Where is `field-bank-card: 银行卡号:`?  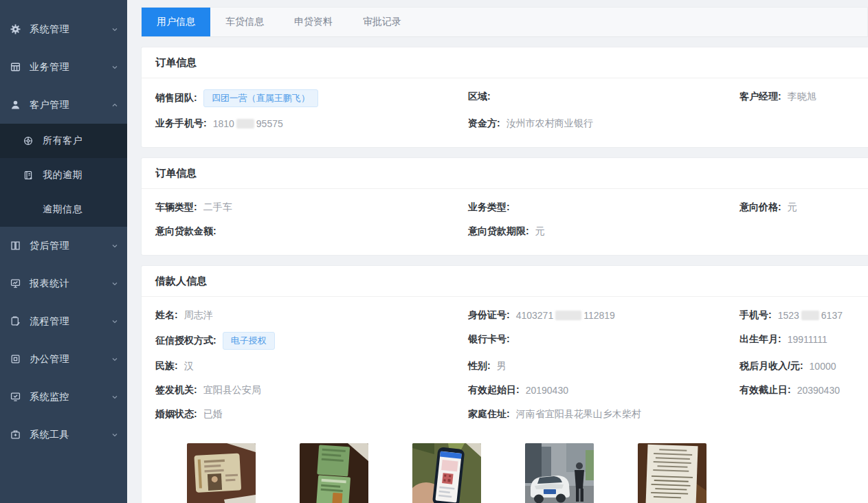
field-bank-card: 银行卡号: is located at coordinates (603, 339).